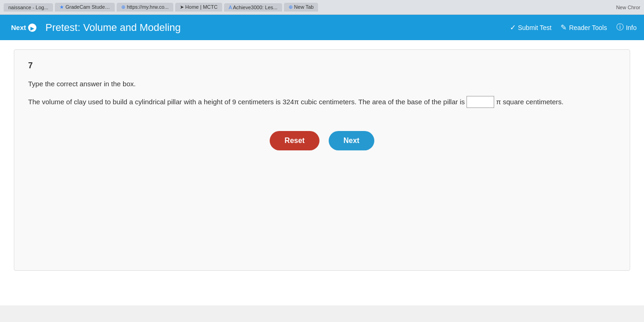  I want to click on question-text: The volume of clay used to build a cylin…, so click(322, 102).